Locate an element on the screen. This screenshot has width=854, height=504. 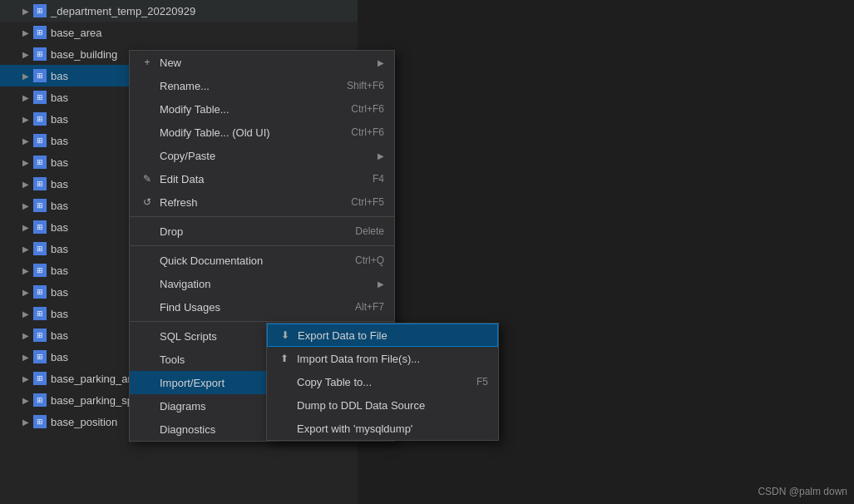
submenu-item-label: Export with 'mysqldump' is located at coordinates (392, 429).